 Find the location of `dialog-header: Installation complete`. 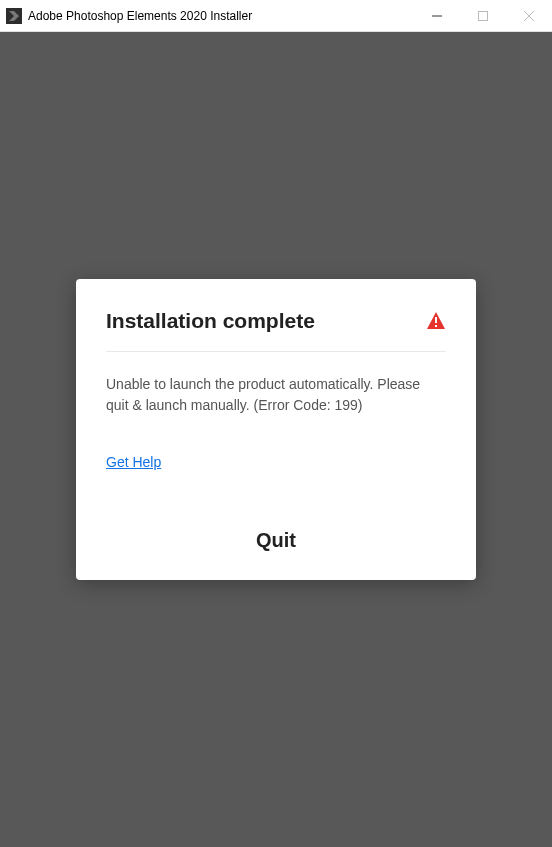

dialog-header: Installation complete is located at coordinates (276, 330).